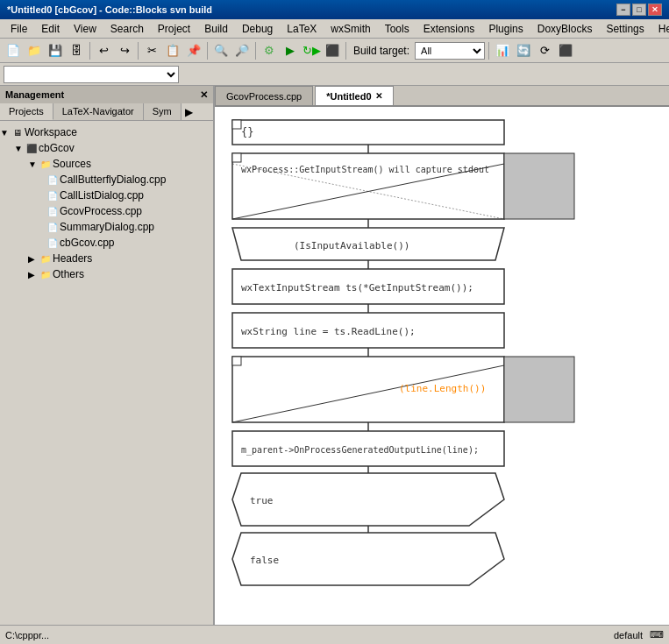 Image resolution: width=669 pixels, height=644 pixels. I want to click on tree-item-headers: ▶ 📁 Headers, so click(107, 258).